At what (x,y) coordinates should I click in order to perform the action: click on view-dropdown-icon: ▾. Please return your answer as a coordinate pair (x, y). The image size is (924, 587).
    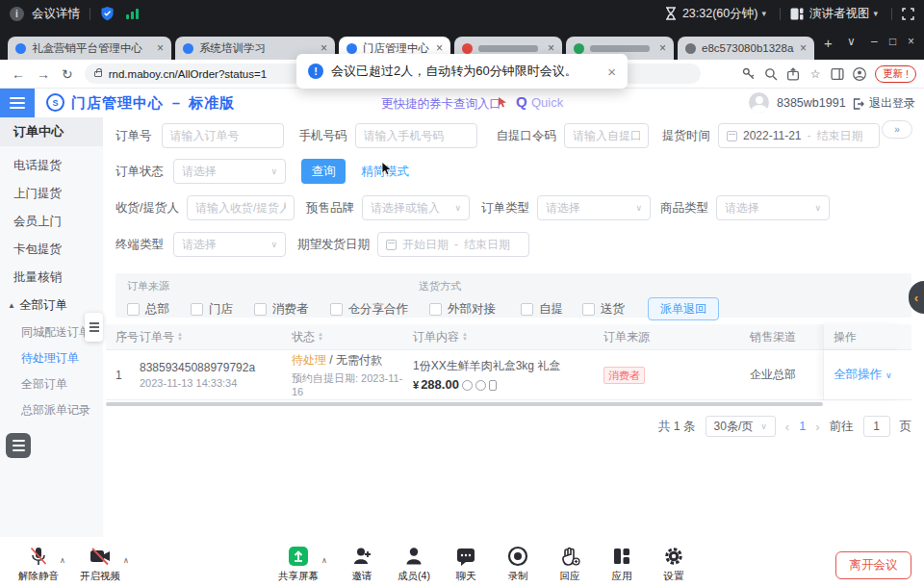
    Looking at the image, I should click on (876, 13).